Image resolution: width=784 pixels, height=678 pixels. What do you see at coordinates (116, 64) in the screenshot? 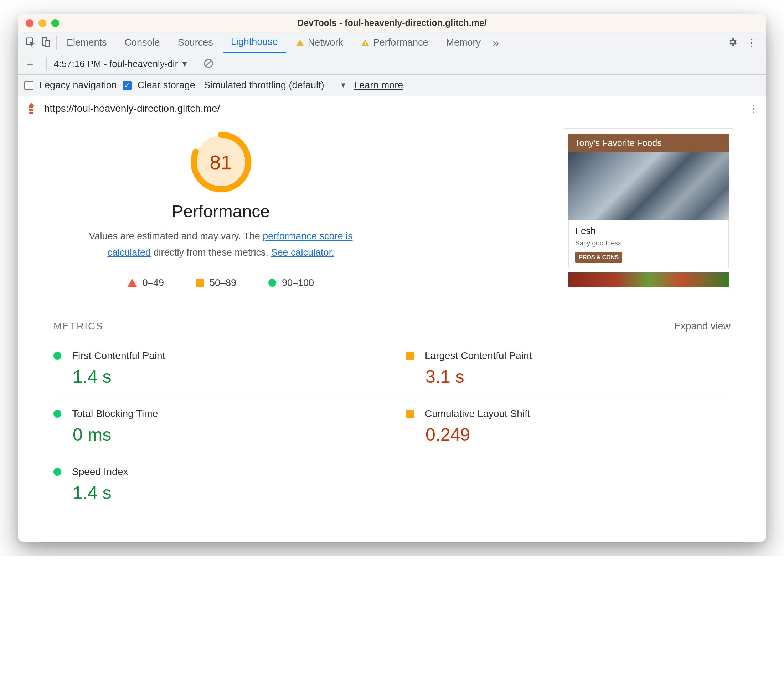
I see `report-select-label: 4:57:16 PM - foul-heavenly-dir` at bounding box center [116, 64].